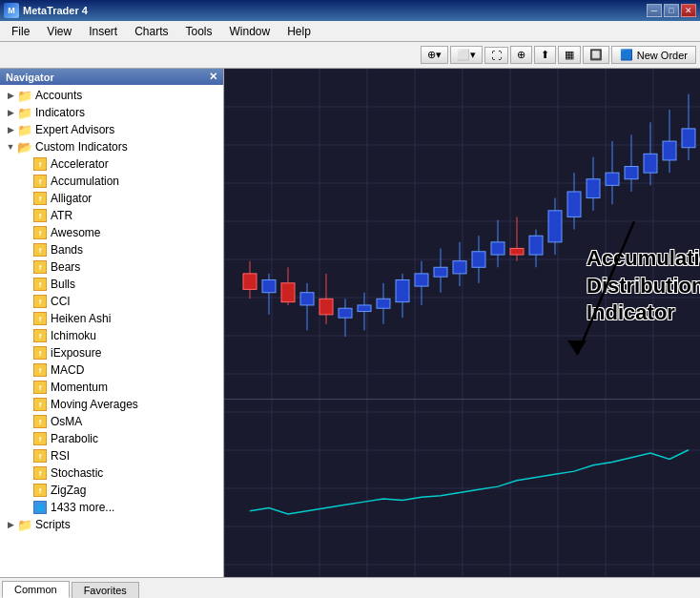 Image resolution: width=700 pixels, height=598 pixels. Describe the element at coordinates (112, 130) in the screenshot. I see `tree-item-expert-advisors: ▶📁Expert Advisors` at that location.